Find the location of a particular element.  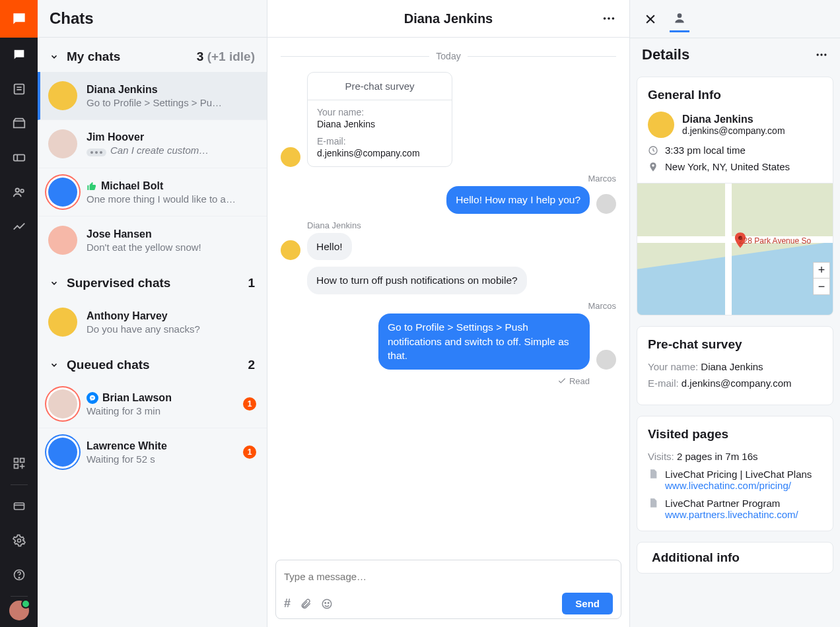

sender-label: Marcos is located at coordinates (448, 178).